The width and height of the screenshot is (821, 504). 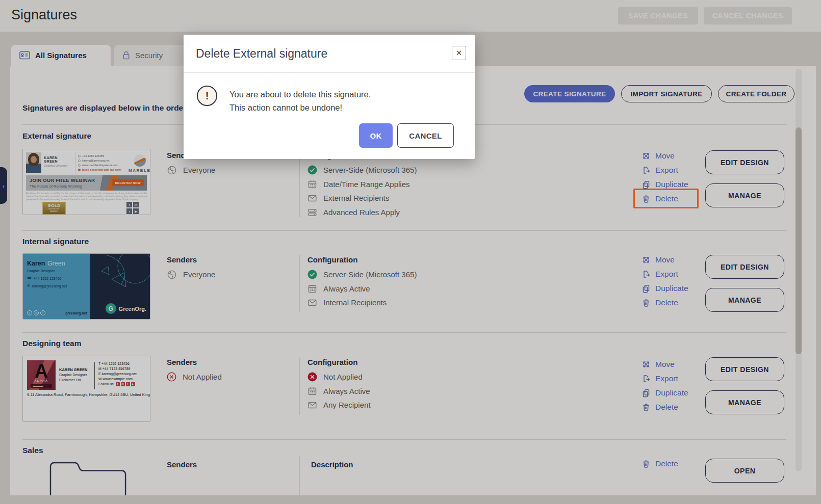 I want to click on modal-message-line2: This action cannot be undone!, so click(x=300, y=108).